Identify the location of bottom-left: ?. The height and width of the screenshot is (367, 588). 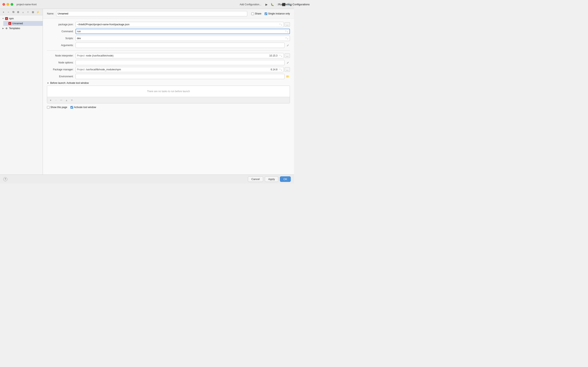
(5, 179).